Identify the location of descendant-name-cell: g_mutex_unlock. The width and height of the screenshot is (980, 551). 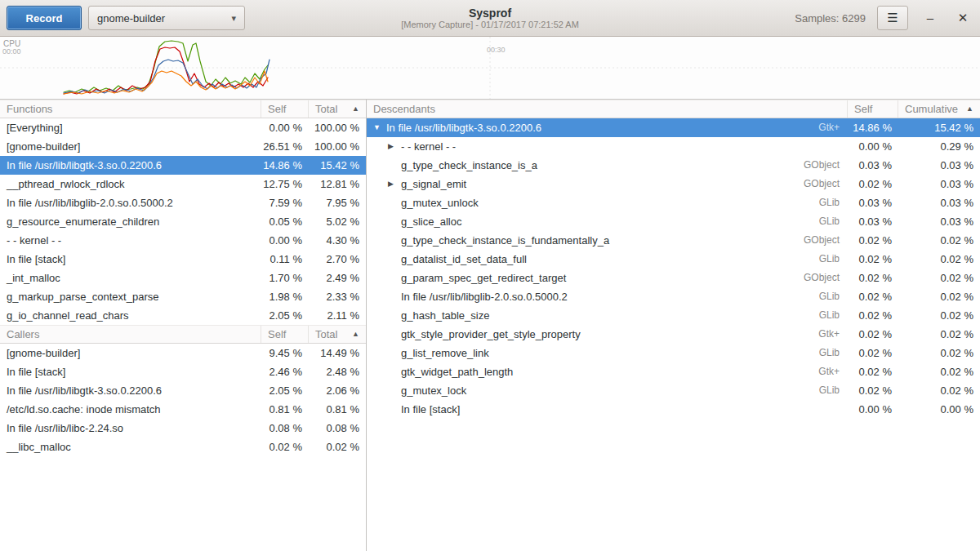
(575, 202).